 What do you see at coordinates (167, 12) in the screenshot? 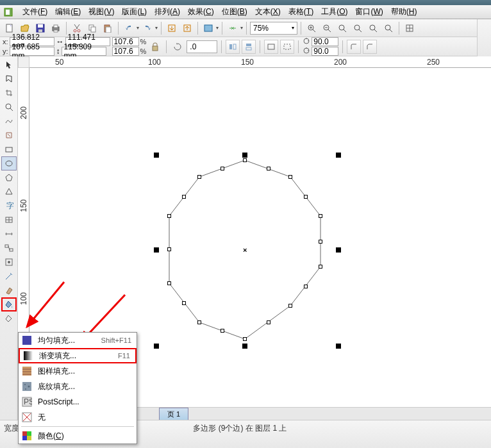
I see `menu-a: 排列(A)` at bounding box center [167, 12].